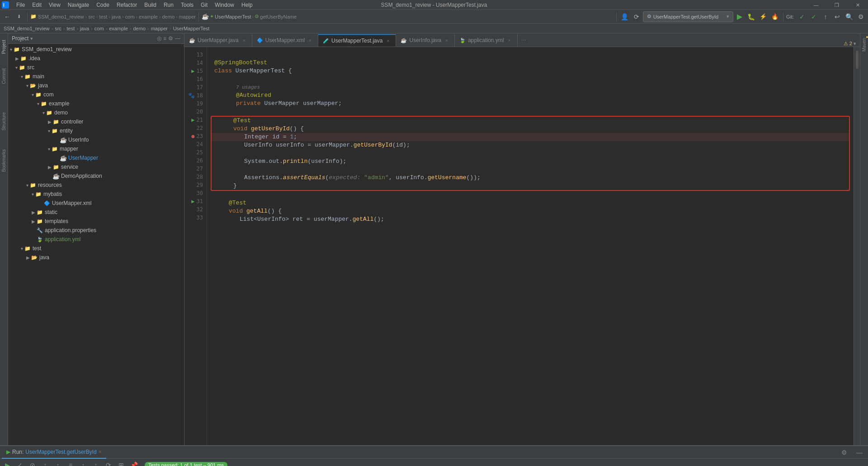  I want to click on tree-static: ▶ 📁 static, so click(96, 212).